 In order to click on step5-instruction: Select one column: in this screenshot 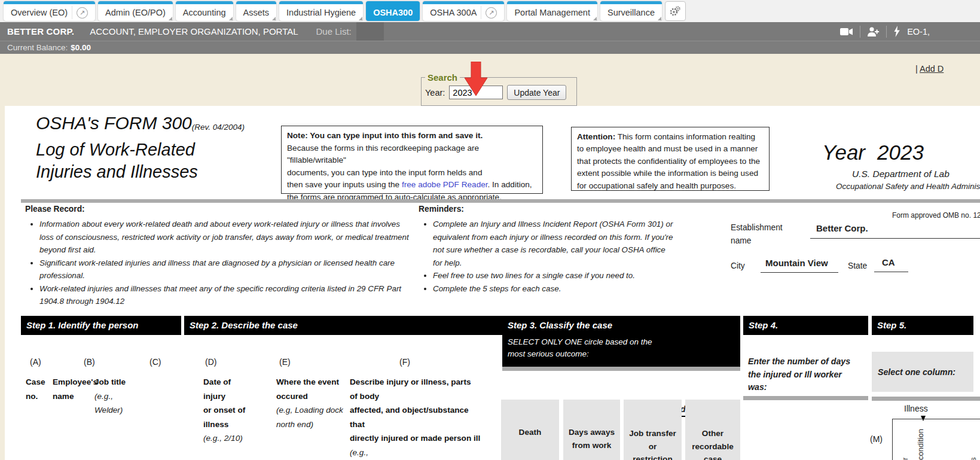, I will do `click(917, 372)`.